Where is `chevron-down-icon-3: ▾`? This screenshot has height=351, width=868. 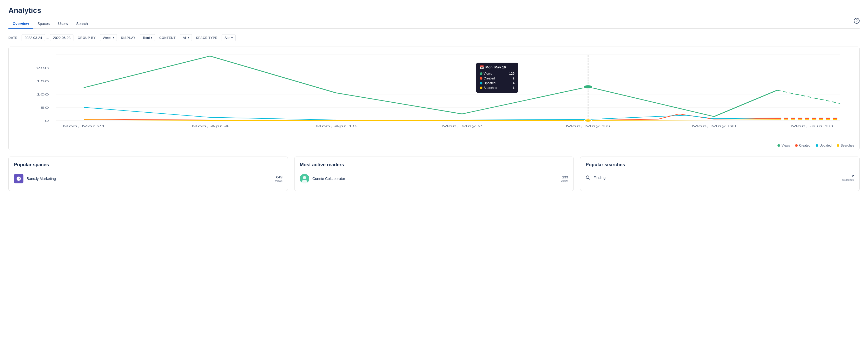 chevron-down-icon-3: ▾ is located at coordinates (188, 38).